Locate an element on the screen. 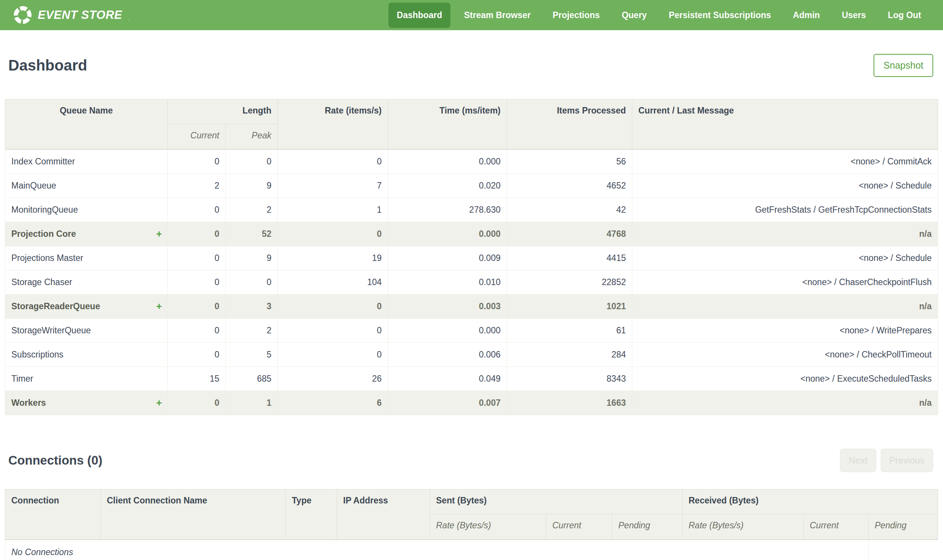 This screenshot has width=943, height=560. queue-rate: 26 is located at coordinates (333, 378).